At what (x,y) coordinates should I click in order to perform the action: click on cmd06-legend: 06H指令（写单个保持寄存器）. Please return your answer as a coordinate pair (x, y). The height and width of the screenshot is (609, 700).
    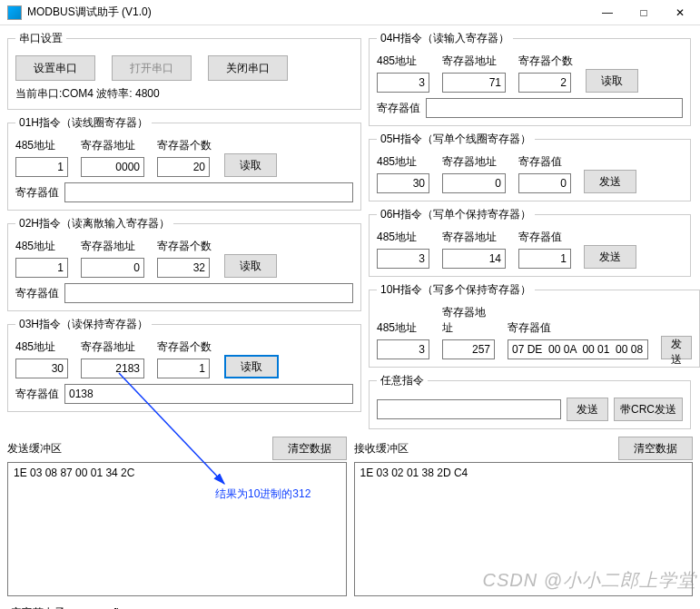
    Looking at the image, I should click on (456, 214).